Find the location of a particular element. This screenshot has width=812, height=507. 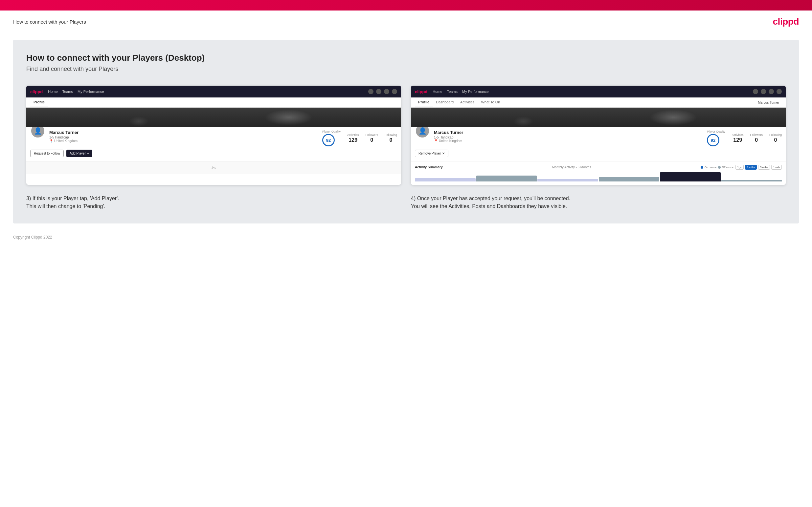

left-followers-label: Followers is located at coordinates (372, 135).